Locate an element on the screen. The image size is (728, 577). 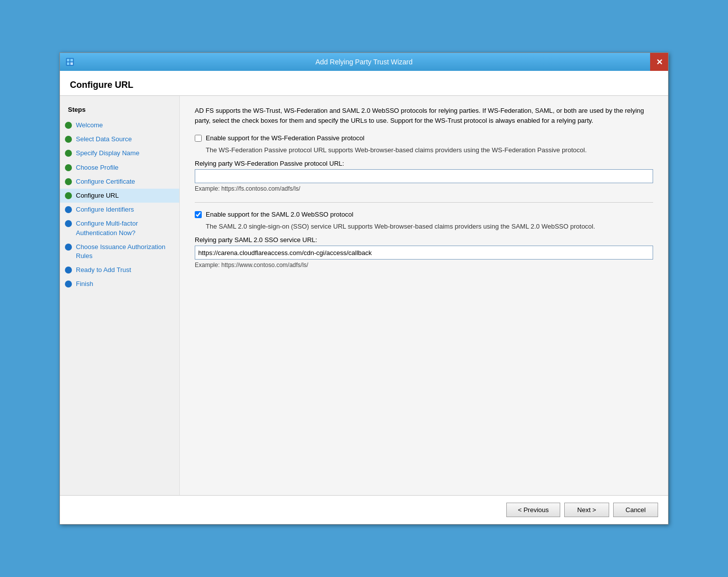
dot-configure-url is located at coordinates (68, 196).